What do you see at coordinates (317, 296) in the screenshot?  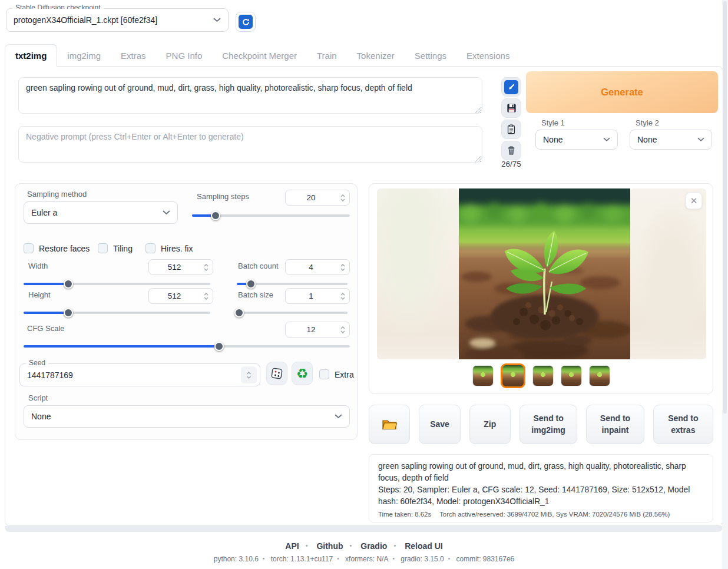 I see `batch-size-input: 1` at bounding box center [317, 296].